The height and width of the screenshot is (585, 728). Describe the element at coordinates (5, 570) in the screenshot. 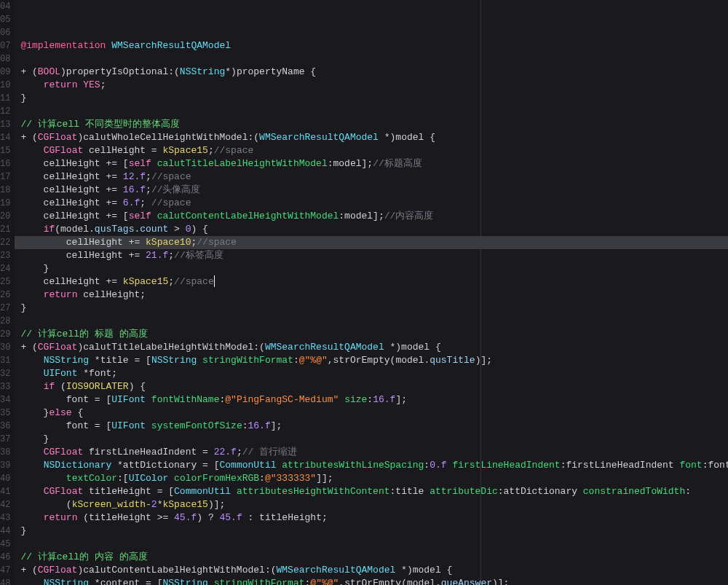

I see `line-number: 47` at that location.